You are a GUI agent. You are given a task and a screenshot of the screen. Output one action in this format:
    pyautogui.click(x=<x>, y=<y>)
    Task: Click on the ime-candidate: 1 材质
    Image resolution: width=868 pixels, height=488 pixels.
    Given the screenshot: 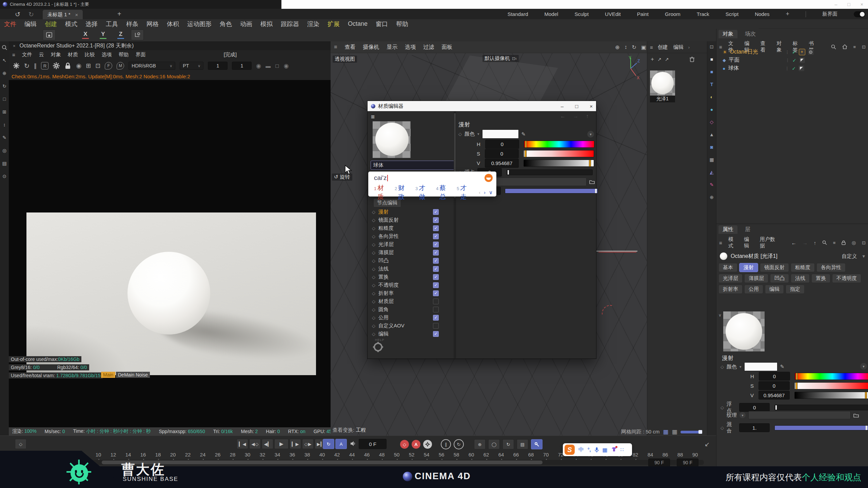 What is the action you would take?
    pyautogui.click(x=381, y=192)
    